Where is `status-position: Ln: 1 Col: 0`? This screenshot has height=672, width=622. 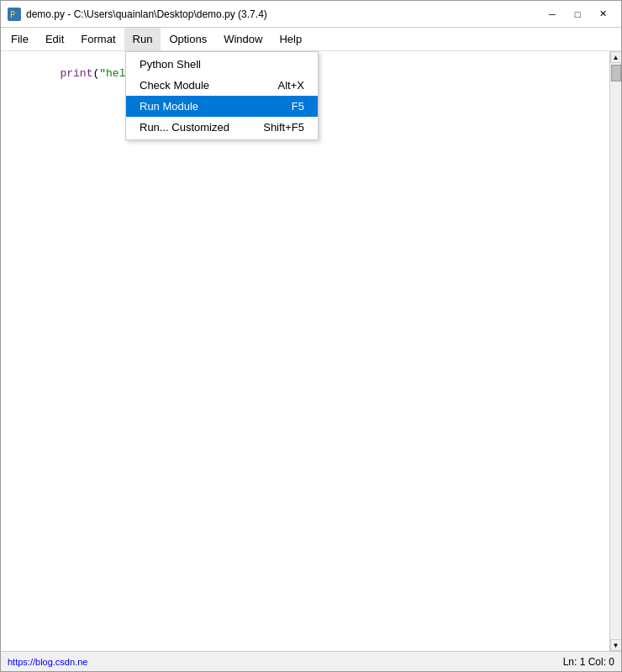 status-position: Ln: 1 Col: 0 is located at coordinates (588, 662).